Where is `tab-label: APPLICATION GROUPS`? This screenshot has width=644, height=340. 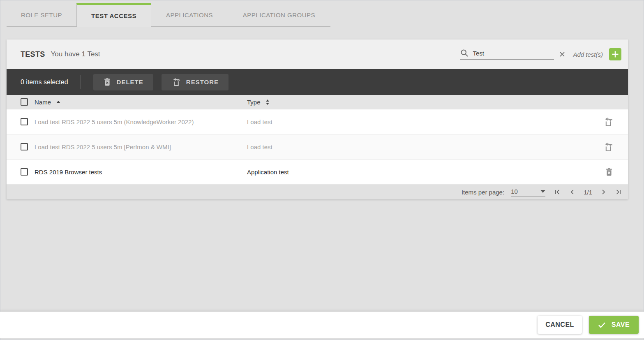 tab-label: APPLICATION GROUPS is located at coordinates (279, 15).